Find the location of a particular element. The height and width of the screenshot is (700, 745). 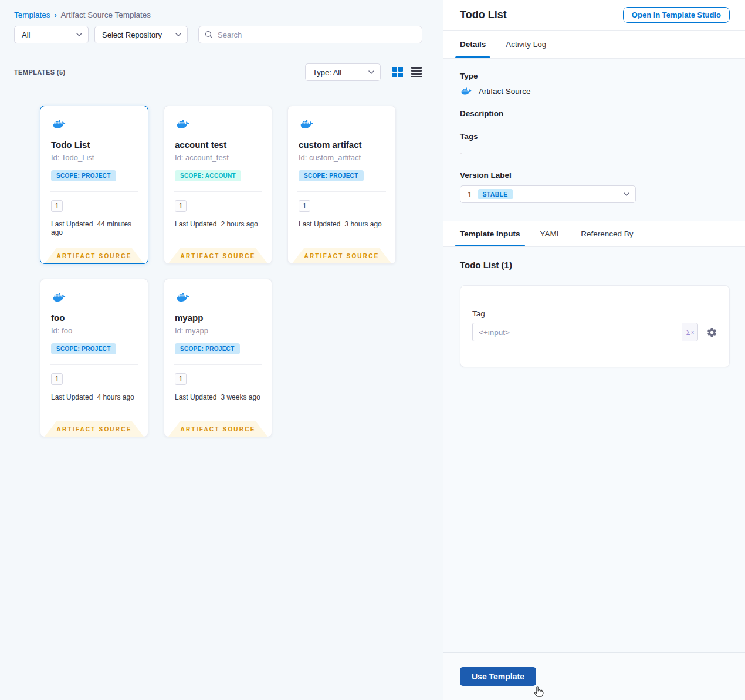

last-updated-value: 3 hours ago is located at coordinates (363, 224).